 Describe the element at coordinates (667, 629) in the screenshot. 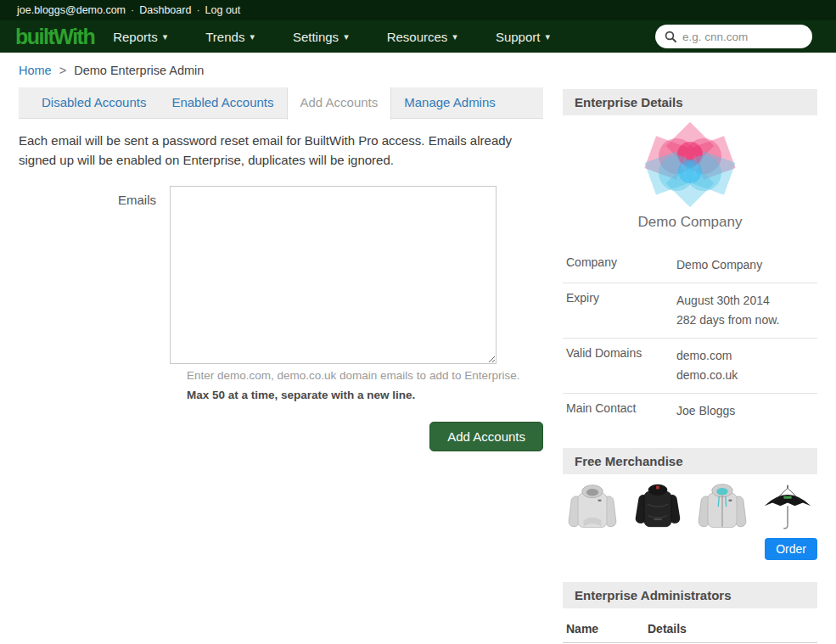

I see `details-column-header: Details` at that location.